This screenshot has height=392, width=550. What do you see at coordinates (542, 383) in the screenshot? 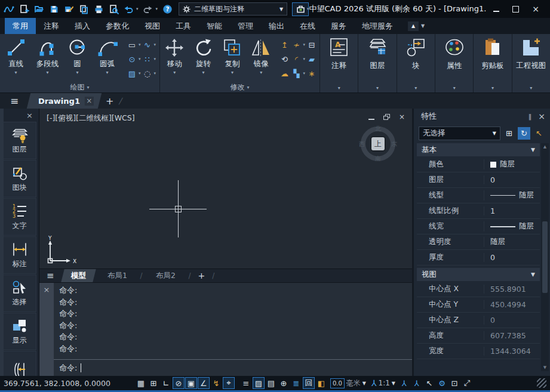
I see `resize-grip` at bounding box center [542, 383].